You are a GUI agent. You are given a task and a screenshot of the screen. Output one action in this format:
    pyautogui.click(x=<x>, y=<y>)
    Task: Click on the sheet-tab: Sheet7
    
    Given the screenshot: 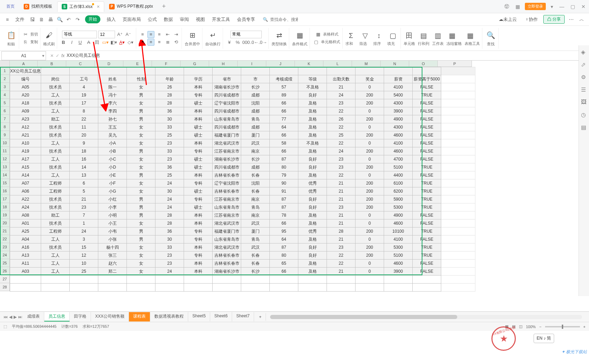 What is the action you would take?
    pyautogui.click(x=243, y=317)
    